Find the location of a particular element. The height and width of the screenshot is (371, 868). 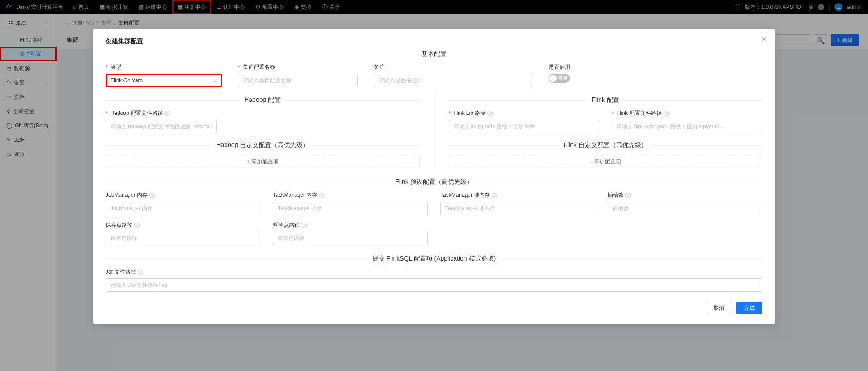

section-hadoop-custom: Hadoop 自定义配置（高优先级） is located at coordinates (263, 145).